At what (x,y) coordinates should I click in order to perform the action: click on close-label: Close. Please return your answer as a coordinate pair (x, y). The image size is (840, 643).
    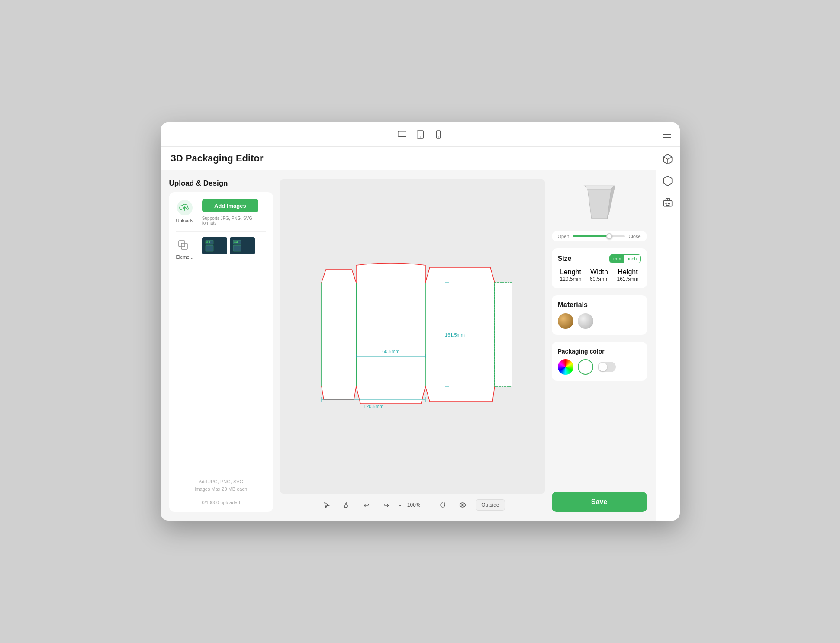
    Looking at the image, I should click on (634, 236).